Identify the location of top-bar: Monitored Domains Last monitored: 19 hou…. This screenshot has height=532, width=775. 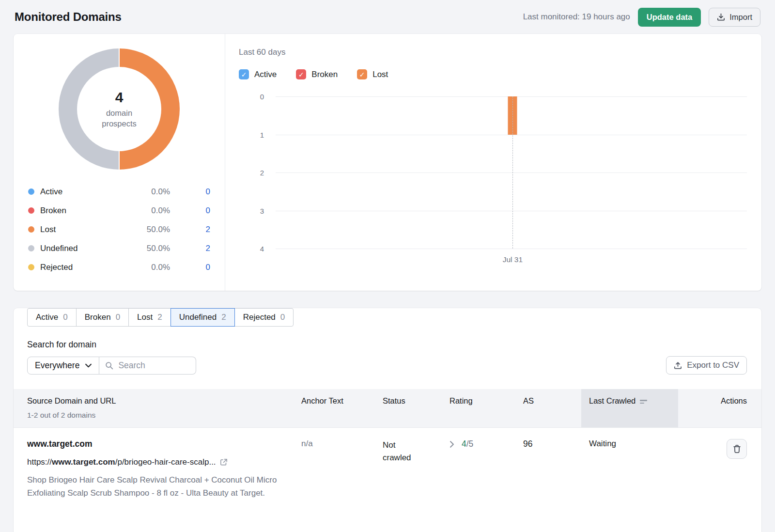
(388, 17).